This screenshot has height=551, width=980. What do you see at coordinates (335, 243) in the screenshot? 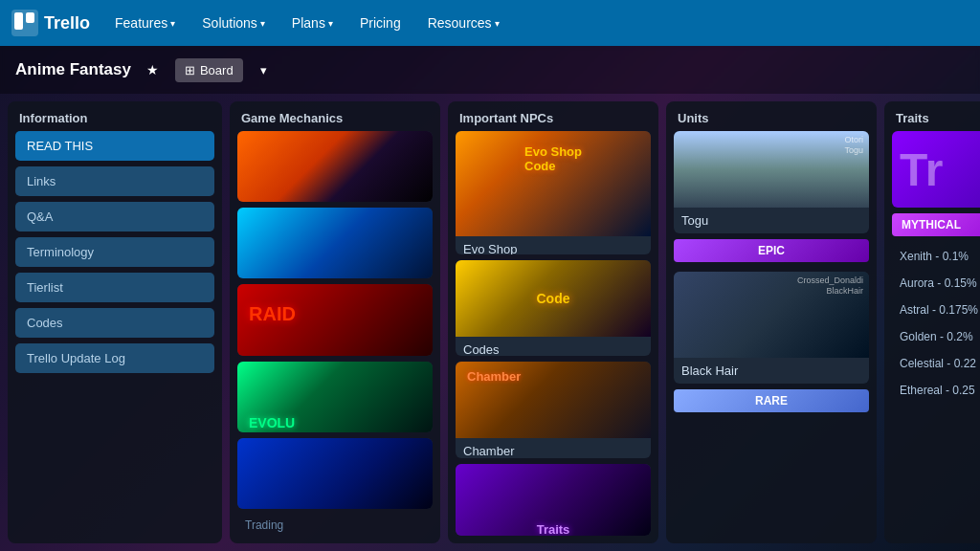
I see `card-summon: Summon` at bounding box center [335, 243].